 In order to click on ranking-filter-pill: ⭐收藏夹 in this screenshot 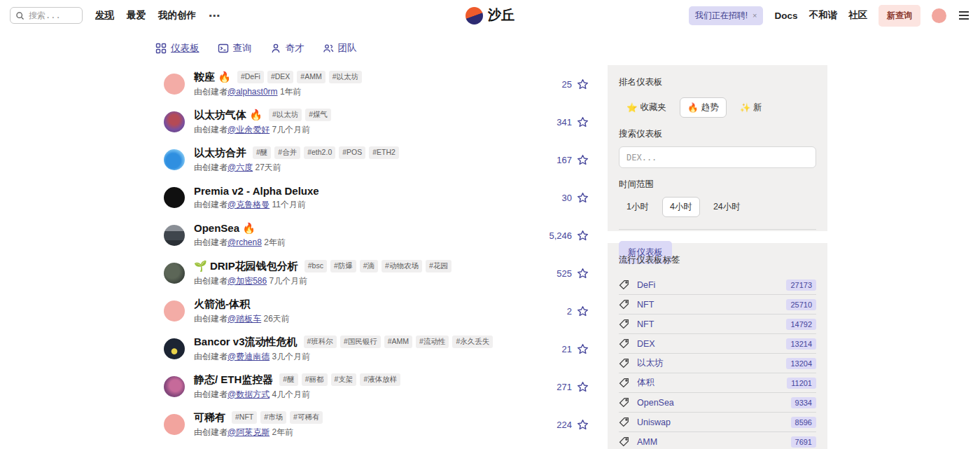, I will do `click(647, 108)`.